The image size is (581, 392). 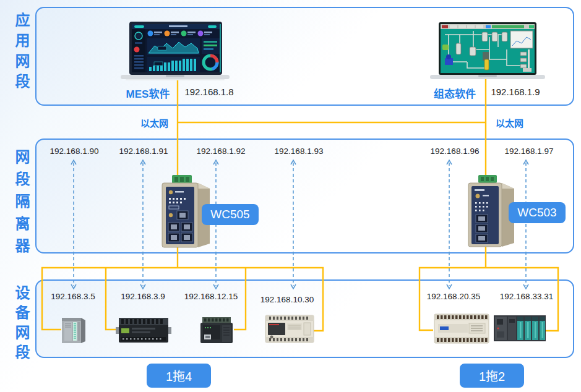 What do you see at coordinates (299, 151) in the screenshot?
I see `virtual-ip-4: 192.168.1.93` at bounding box center [299, 151].